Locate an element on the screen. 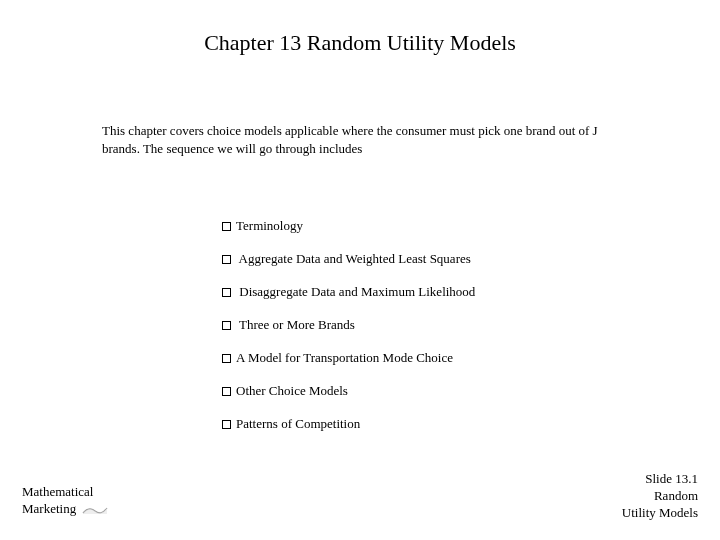 This screenshot has width=720, height=540. footer-text: Marketing is located at coordinates (49, 510).